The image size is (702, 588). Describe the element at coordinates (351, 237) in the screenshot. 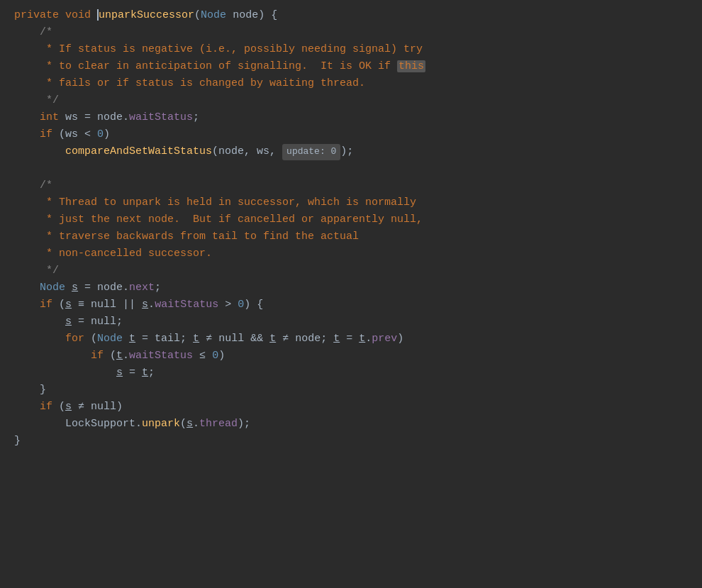

I see `line-14: * traverse backwards from tail to find t…` at that location.